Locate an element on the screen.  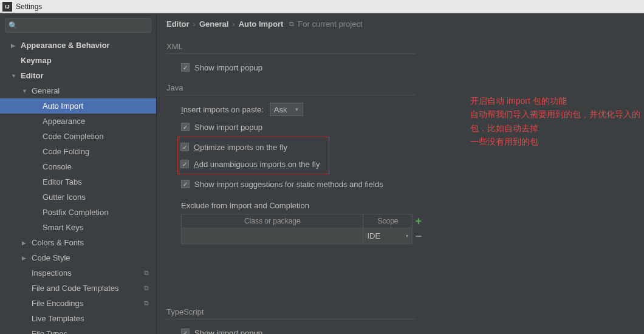
java-show-popup-checkbox is located at coordinates (185, 127).